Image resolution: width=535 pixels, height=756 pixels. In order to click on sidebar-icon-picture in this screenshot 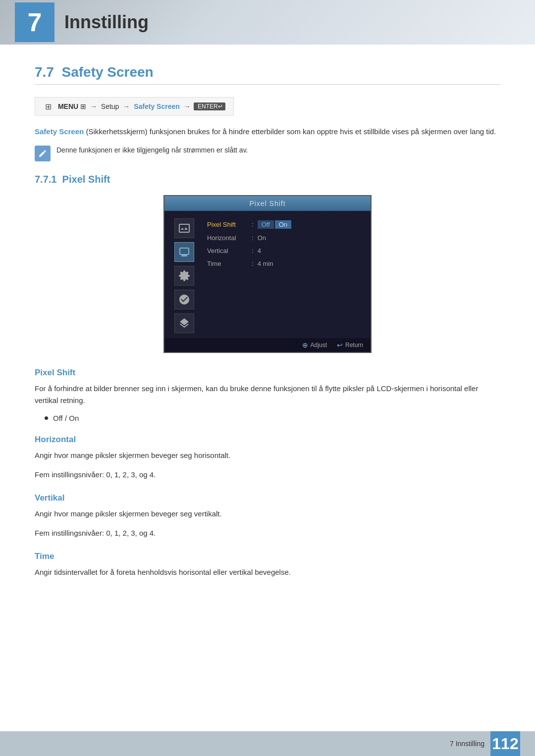, I will do `click(184, 228)`.